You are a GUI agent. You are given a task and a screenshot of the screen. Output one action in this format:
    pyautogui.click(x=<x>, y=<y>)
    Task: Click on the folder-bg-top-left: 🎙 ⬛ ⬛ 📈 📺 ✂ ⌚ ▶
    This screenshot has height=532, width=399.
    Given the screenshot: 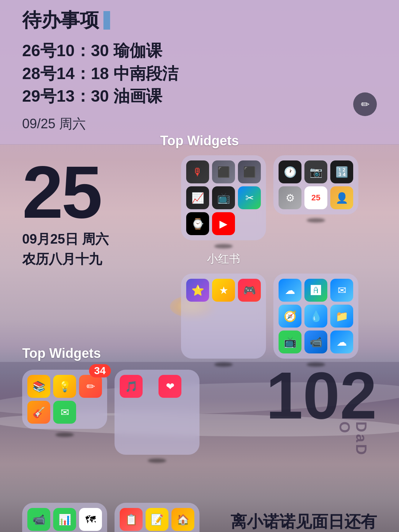 What is the action you would take?
    pyautogui.click(x=224, y=198)
    